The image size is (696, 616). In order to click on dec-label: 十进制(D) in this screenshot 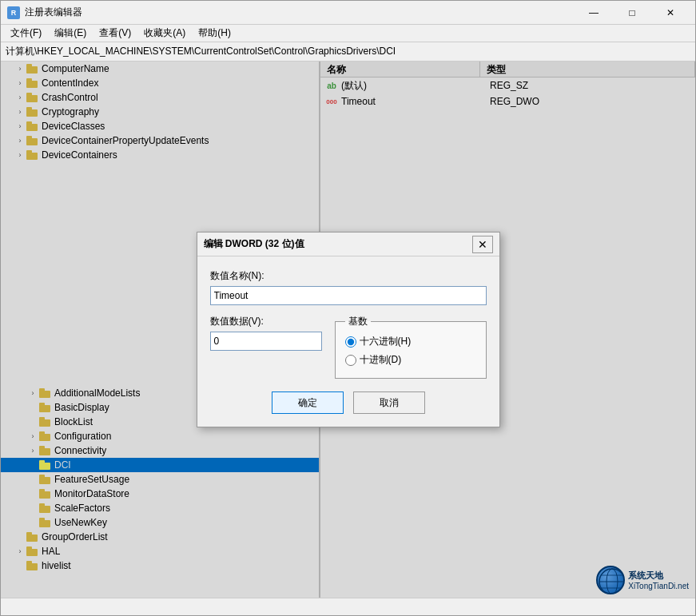, I will do `click(380, 360)`.